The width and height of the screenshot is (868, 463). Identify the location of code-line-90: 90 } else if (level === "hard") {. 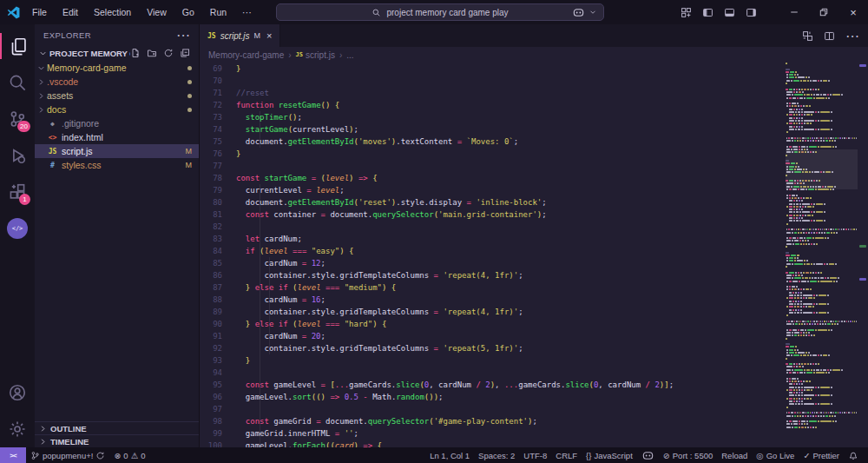
(493, 324).